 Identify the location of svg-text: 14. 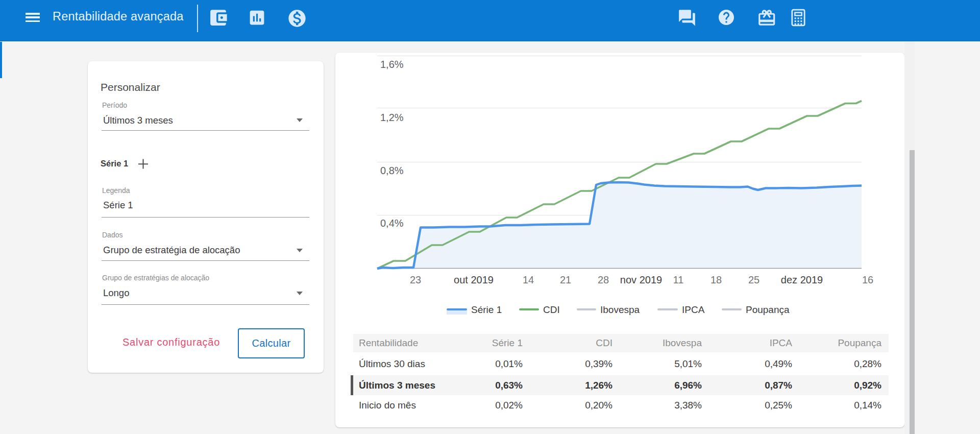
(528, 280).